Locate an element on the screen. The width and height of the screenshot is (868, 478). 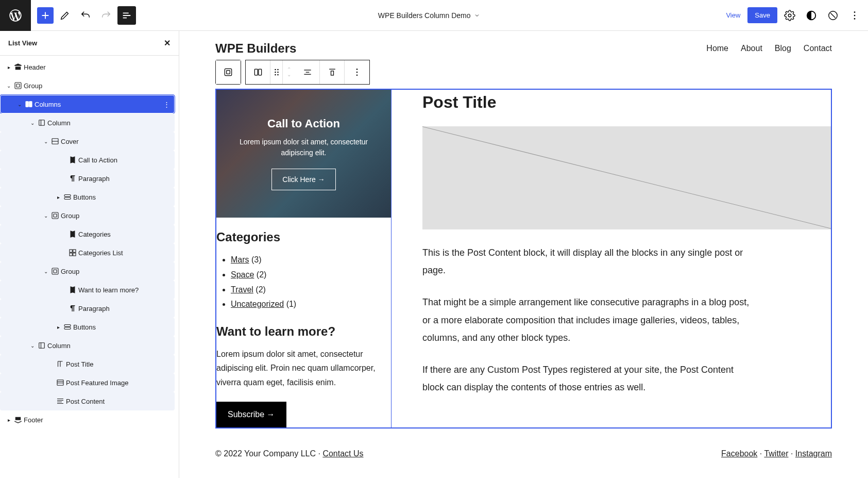
list-view-button is located at coordinates (127, 15).